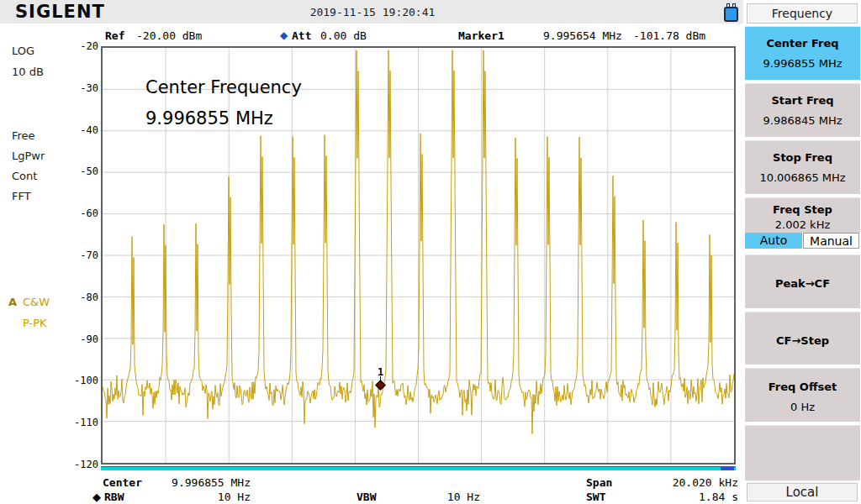  What do you see at coordinates (802, 407) in the screenshot?
I see `button-value: 0 Hz` at bounding box center [802, 407].